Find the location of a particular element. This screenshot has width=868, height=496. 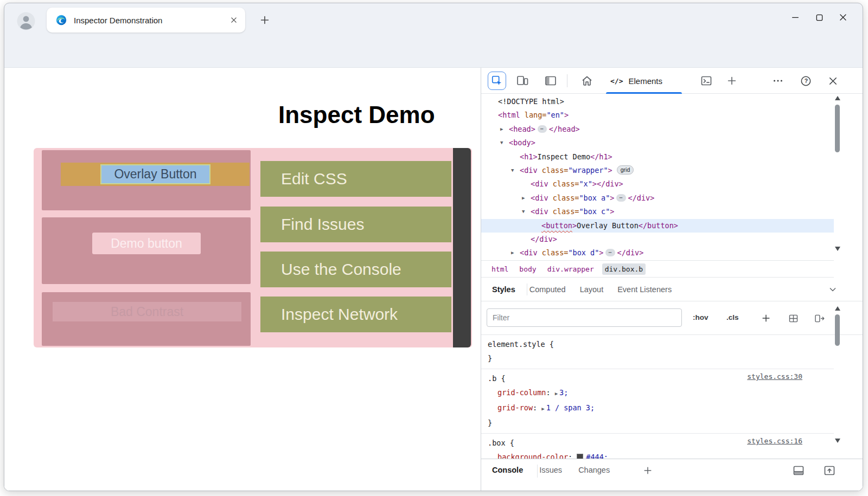

new-tab-button is located at coordinates (265, 20).